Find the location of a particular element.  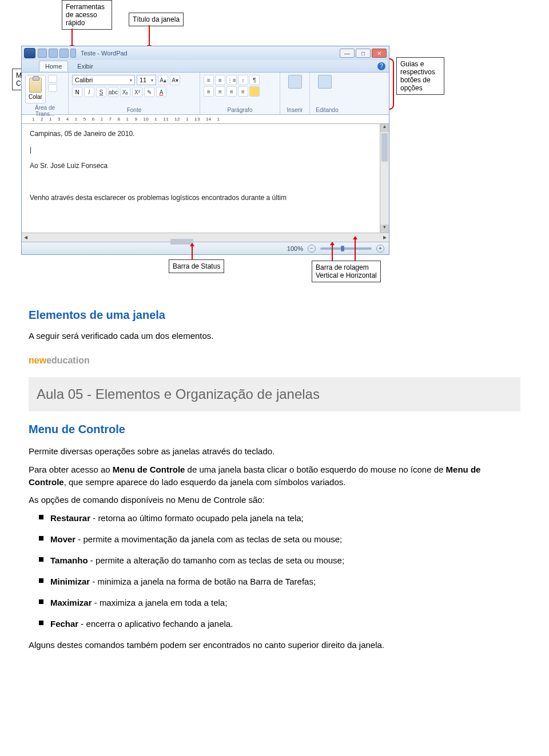

copy-icon is located at coordinates (53, 88).